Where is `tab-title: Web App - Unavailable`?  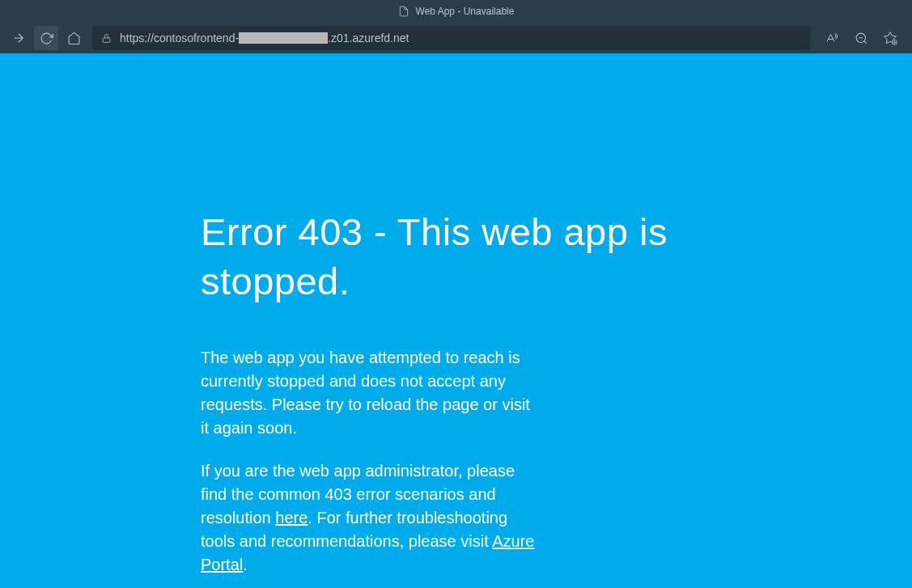
tab-title: Web App - Unavailable is located at coordinates (465, 11).